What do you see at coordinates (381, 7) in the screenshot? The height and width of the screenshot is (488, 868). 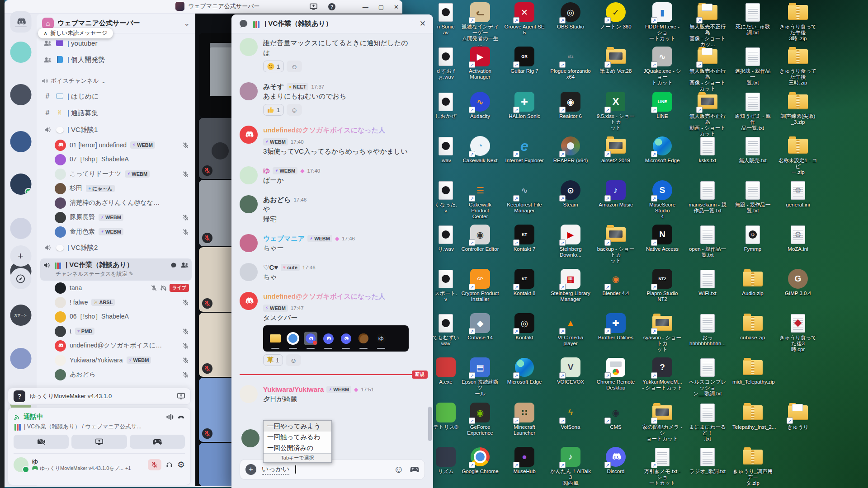 I see `maximize-button: ▢` at bounding box center [381, 7].